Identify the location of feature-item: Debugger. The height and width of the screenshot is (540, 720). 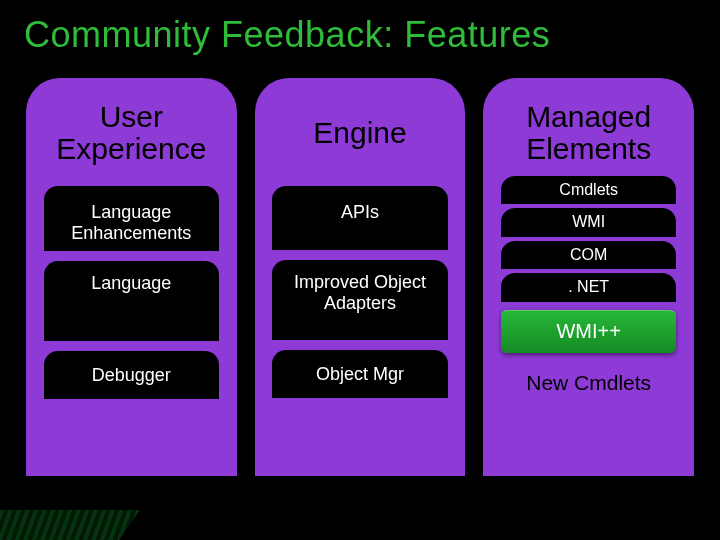
(132, 375).